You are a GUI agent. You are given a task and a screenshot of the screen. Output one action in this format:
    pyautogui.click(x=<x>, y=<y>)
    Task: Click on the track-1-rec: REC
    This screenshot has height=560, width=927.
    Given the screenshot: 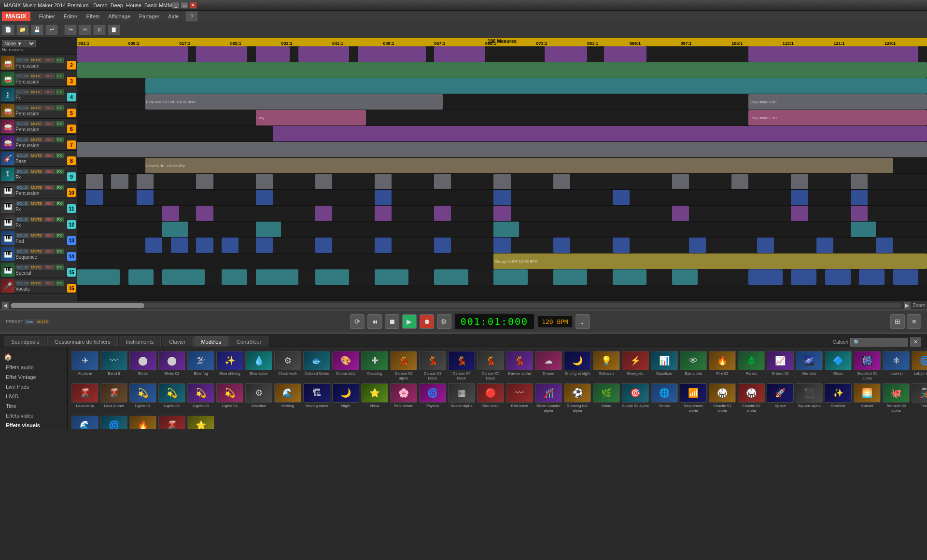 What is the action you would take?
    pyautogui.click(x=49, y=60)
    